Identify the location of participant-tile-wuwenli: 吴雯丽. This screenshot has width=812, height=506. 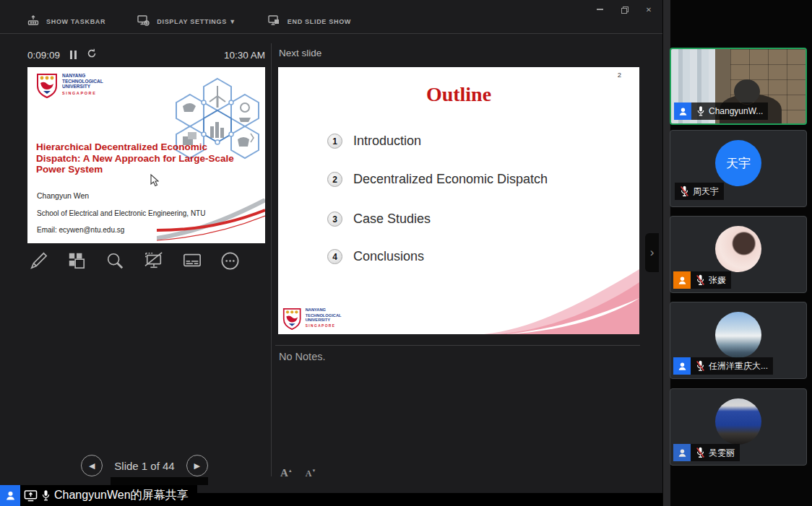
(738, 427).